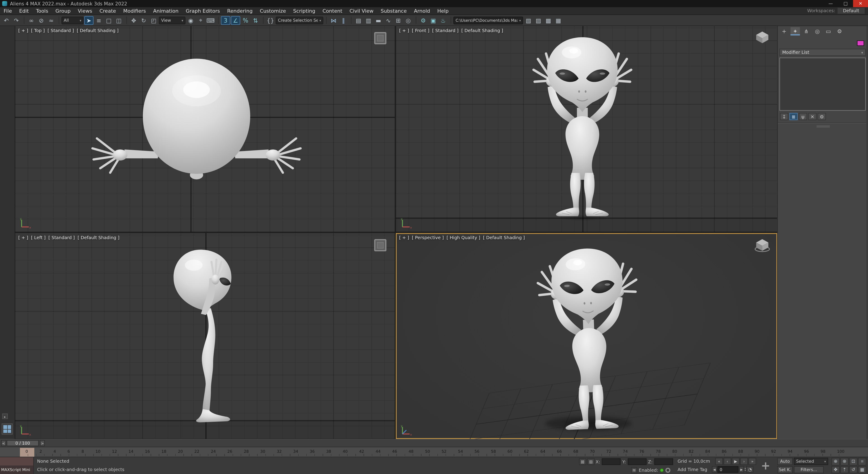 The width and height of the screenshot is (868, 474). Describe the element at coordinates (166, 11) in the screenshot. I see `menu-item: Animation` at that location.